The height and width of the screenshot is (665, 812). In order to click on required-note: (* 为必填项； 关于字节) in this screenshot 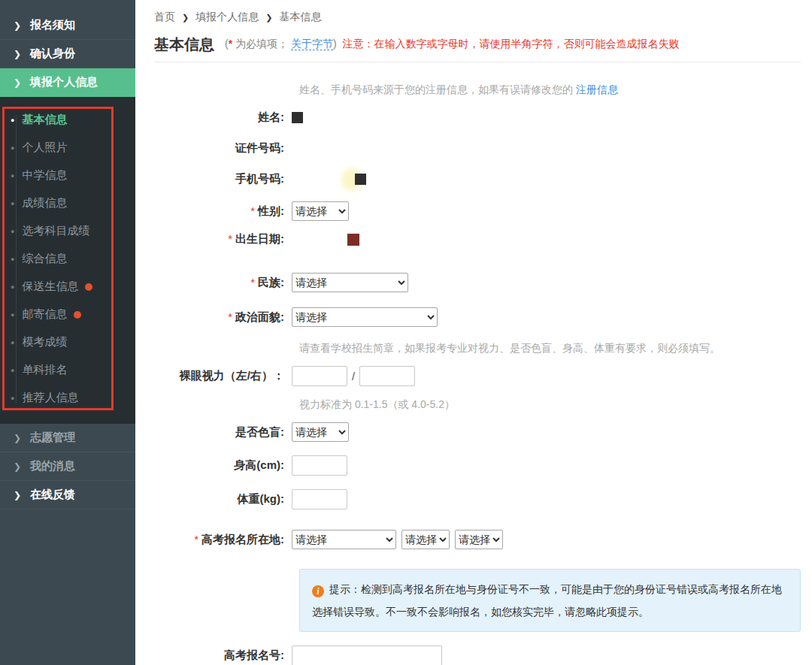, I will do `click(281, 44)`.